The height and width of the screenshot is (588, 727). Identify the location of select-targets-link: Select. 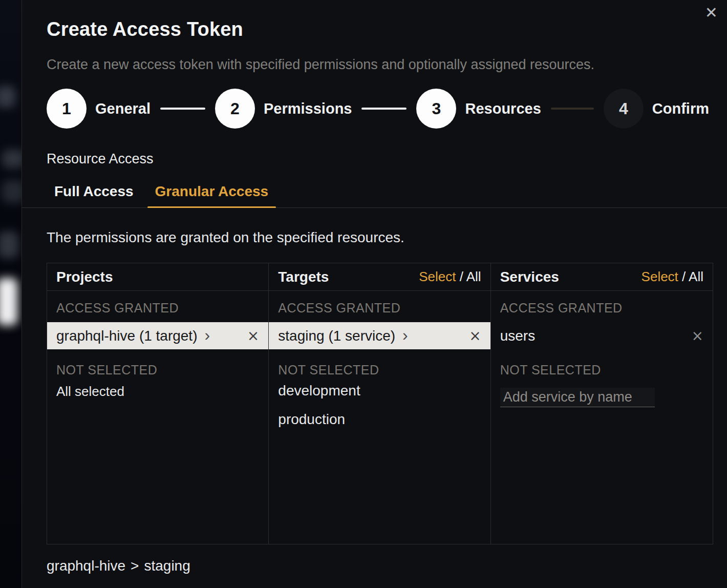
(437, 277).